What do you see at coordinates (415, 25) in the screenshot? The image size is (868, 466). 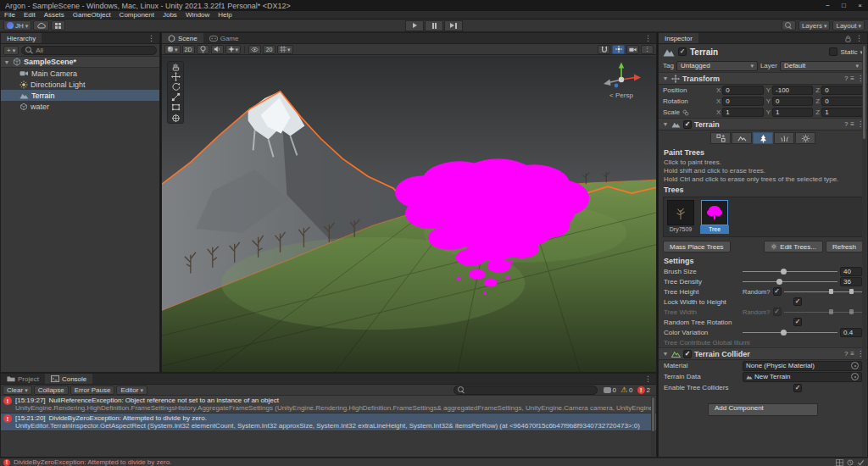 I see `play-button` at bounding box center [415, 25].